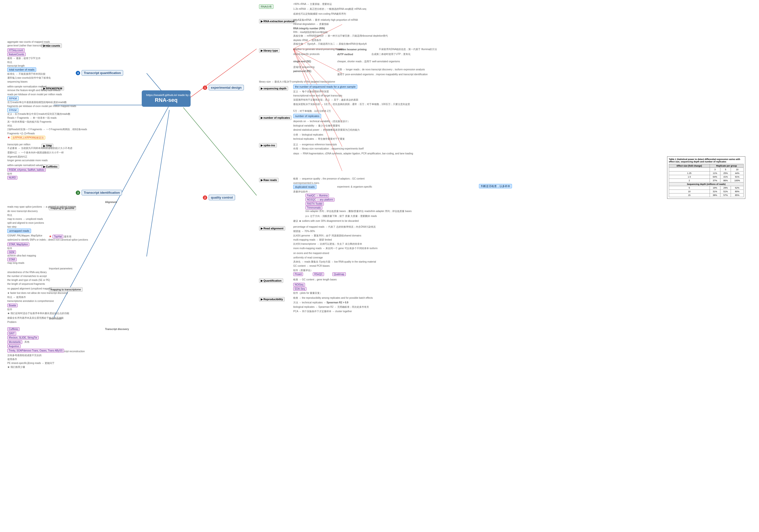  What do you see at coordinates (12, 334) in the screenshot?
I see `grit-label: GRIT` at bounding box center [12, 334].